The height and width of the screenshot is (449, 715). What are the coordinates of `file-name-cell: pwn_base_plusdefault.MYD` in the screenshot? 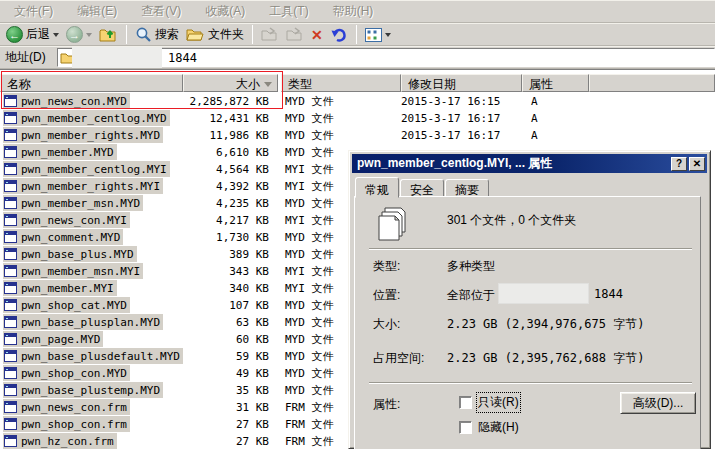 It's located at (92, 356).